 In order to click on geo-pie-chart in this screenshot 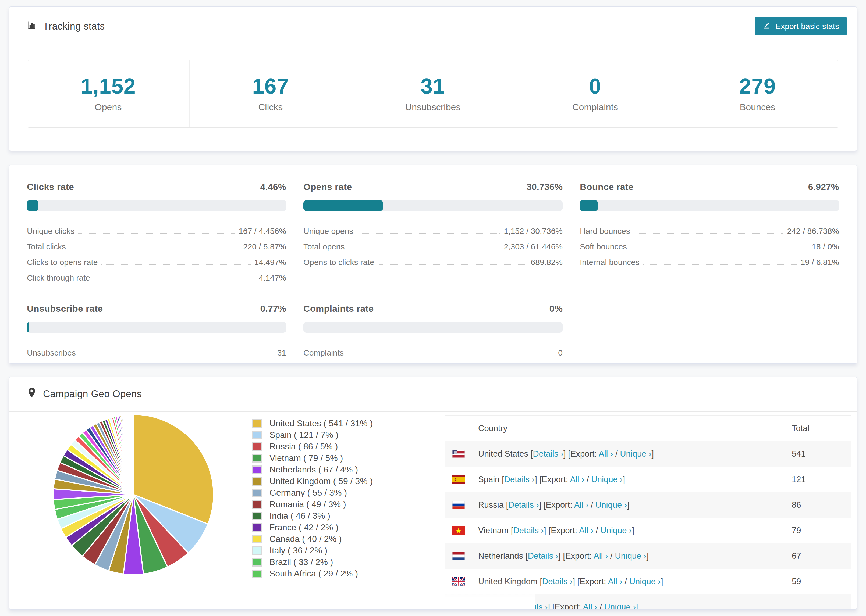, I will do `click(134, 495)`.